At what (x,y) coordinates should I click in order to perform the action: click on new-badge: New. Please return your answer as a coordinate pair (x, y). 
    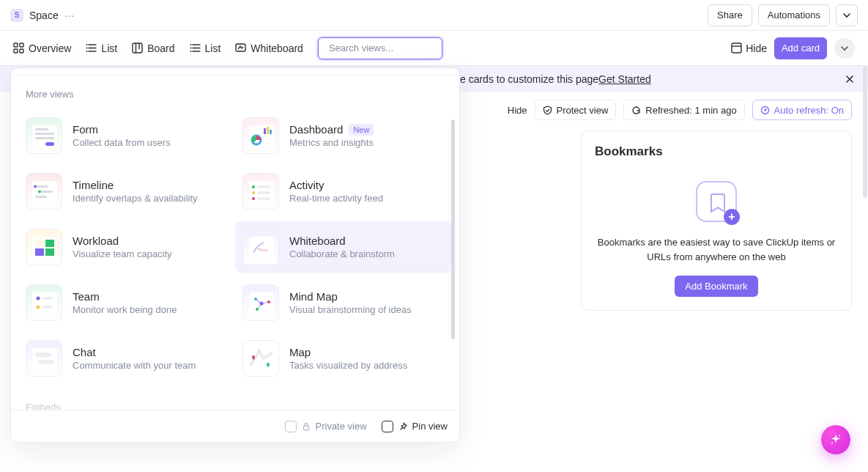
    Looking at the image, I should click on (361, 130).